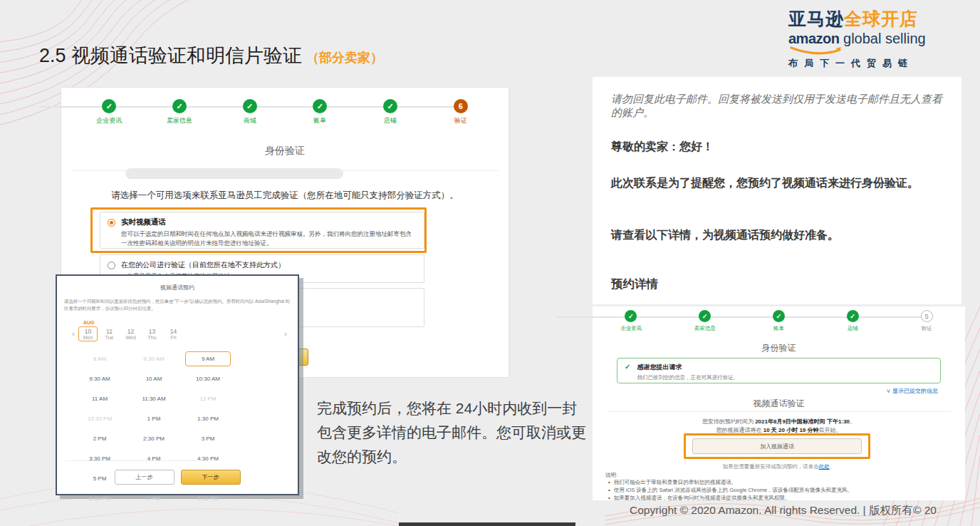 The width and height of the screenshot is (980, 526). I want to click on email-greeting: 尊敬的卖家：您好！, so click(777, 147).